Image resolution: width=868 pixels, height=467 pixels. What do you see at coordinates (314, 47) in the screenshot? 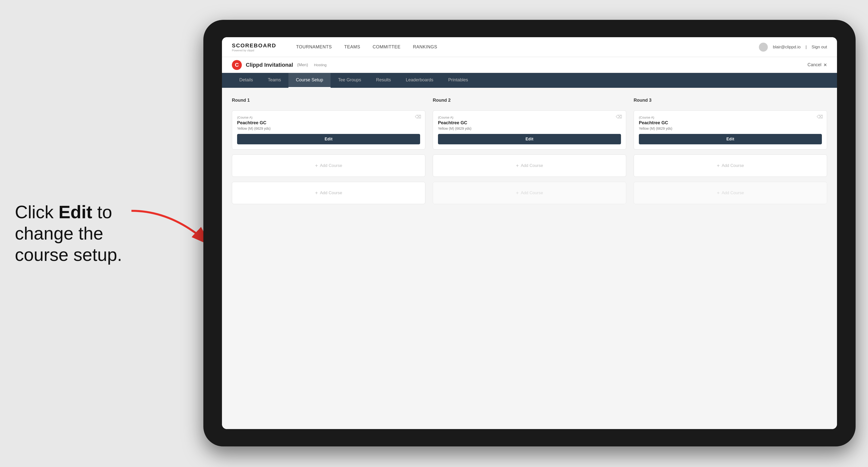
I see `nav-tournaments: TOURNAMENTS` at bounding box center [314, 47].